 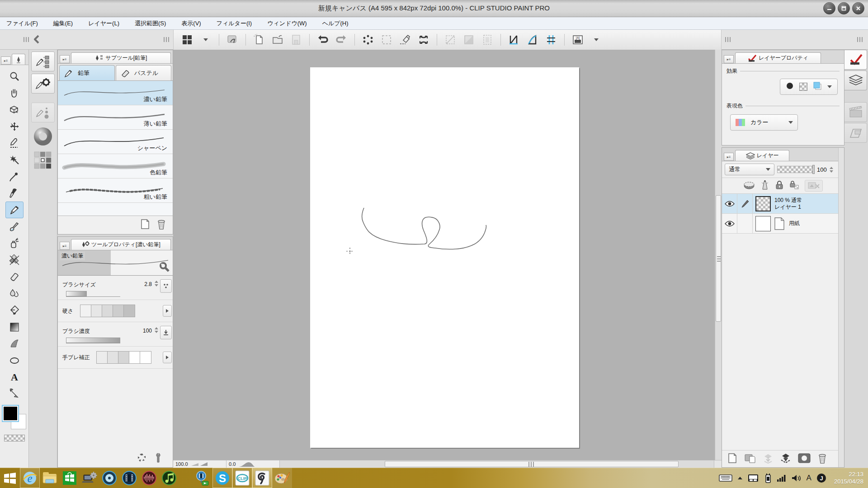 What do you see at coordinates (14, 160) in the screenshot?
I see `tool-auto-select` at bounding box center [14, 160].